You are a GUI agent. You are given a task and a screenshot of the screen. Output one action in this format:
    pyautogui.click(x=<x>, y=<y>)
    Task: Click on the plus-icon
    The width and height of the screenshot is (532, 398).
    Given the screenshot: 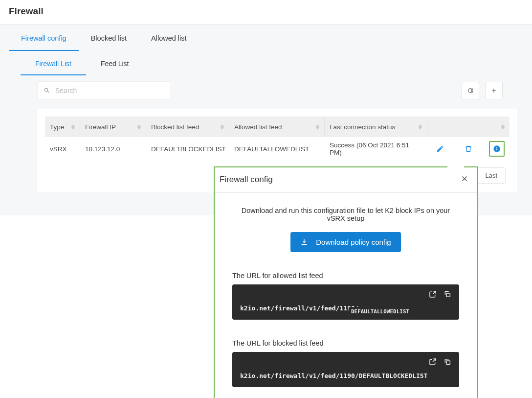 What is the action you would take?
    pyautogui.click(x=494, y=91)
    